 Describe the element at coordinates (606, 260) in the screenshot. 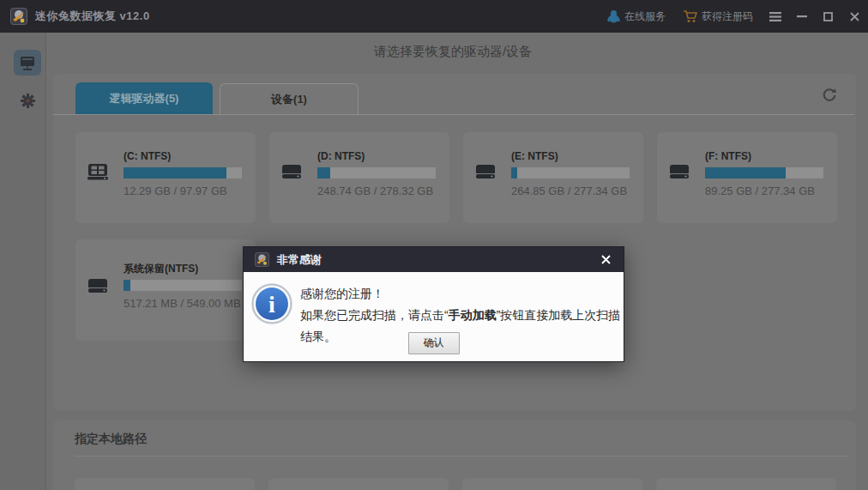

I see `dialog-close-button` at that location.